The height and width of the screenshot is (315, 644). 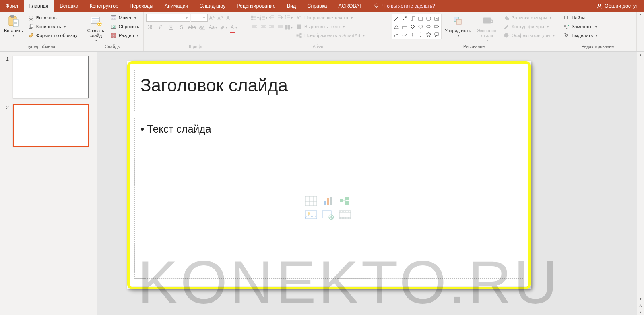 I want to click on align-center-button, so click(x=263, y=27).